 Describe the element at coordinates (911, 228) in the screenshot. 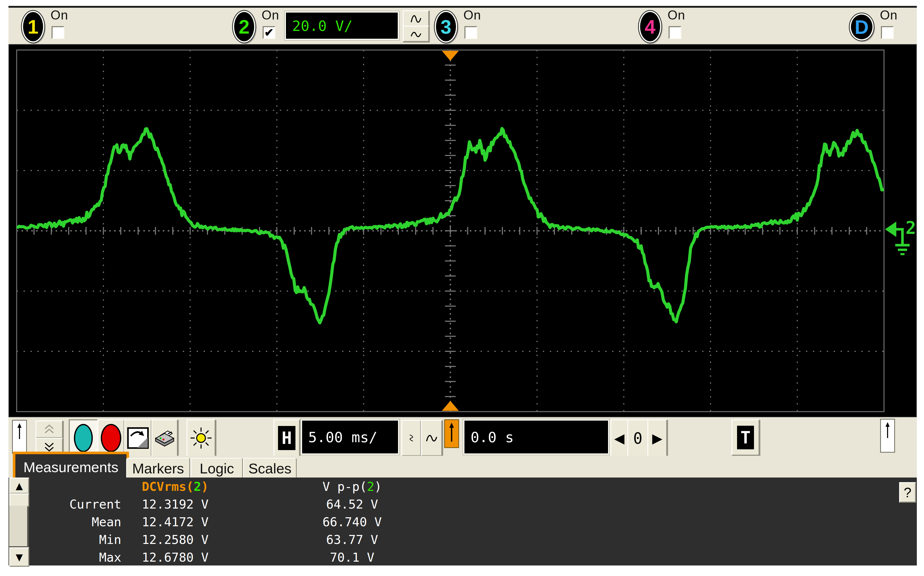

I see `svg-text: 2` at that location.